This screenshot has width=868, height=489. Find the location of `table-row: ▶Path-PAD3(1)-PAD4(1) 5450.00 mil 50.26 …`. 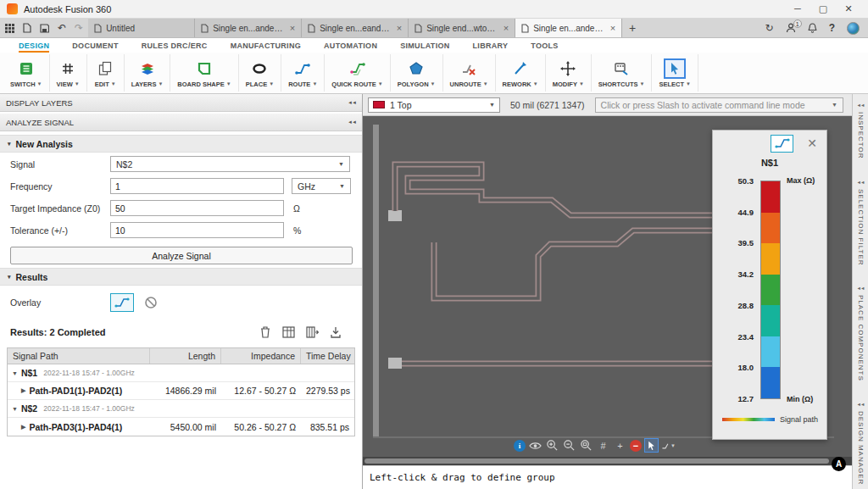

table-row: ▶Path-PAD3(1)-PAD4(1) 5450.00 mil 50.26 … is located at coordinates (181, 427).